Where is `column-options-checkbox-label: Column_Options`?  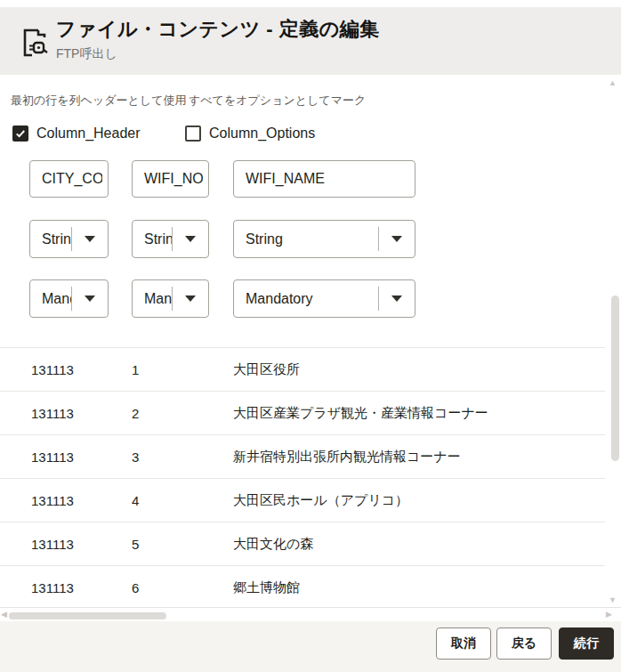
column-options-checkbox-label: Column_Options is located at coordinates (262, 134).